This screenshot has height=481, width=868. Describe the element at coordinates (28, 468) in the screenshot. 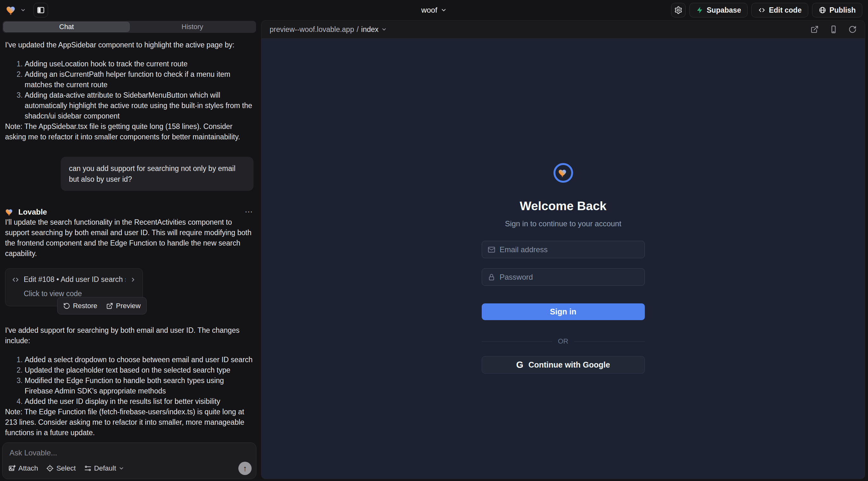

I see `attach-label: Attach` at that location.